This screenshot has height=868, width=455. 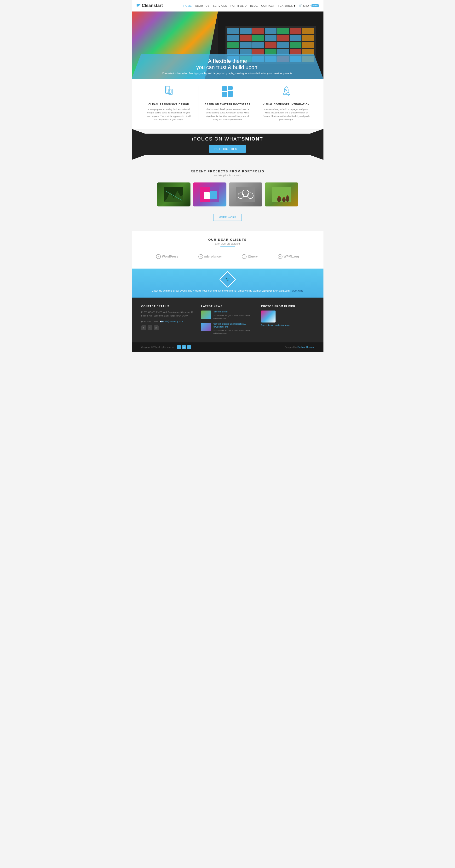 What do you see at coordinates (300, 5) in the screenshot?
I see `cart-icon: 🛒` at bounding box center [300, 5].